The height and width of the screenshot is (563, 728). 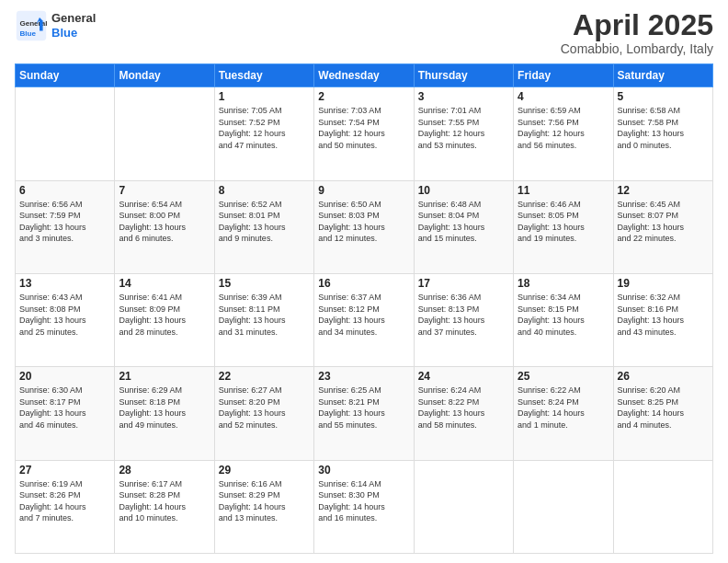 What do you see at coordinates (364, 128) in the screenshot?
I see `day-info: Sunrise: 7:03 AM Sunset: 7:54 PM Dayligh…` at bounding box center [364, 128].